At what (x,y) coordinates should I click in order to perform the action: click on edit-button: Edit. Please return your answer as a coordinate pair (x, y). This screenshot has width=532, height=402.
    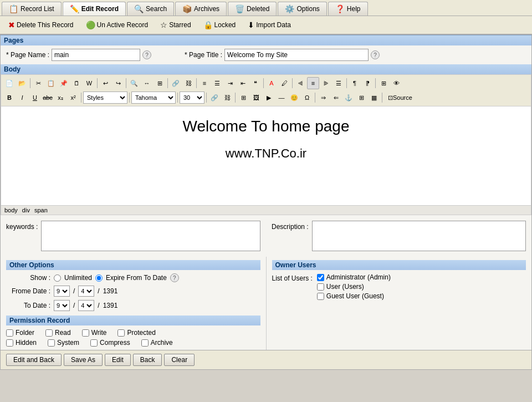
    Looking at the image, I should click on (117, 360).